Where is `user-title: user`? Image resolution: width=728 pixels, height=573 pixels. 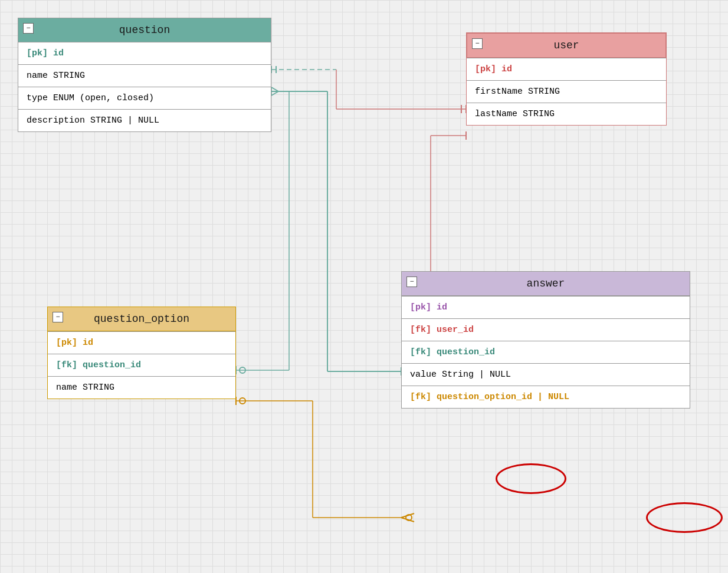
user-title: user is located at coordinates (566, 45).